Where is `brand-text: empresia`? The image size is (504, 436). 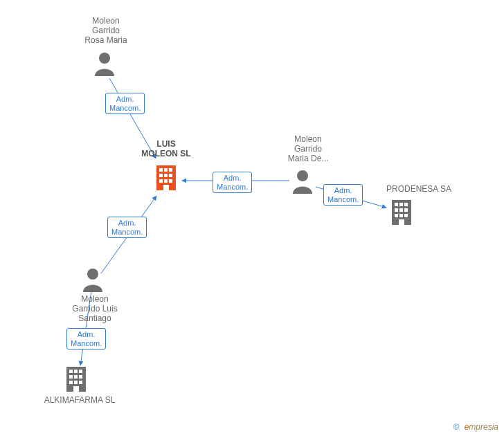 brand-text: empresia is located at coordinates (482, 427).